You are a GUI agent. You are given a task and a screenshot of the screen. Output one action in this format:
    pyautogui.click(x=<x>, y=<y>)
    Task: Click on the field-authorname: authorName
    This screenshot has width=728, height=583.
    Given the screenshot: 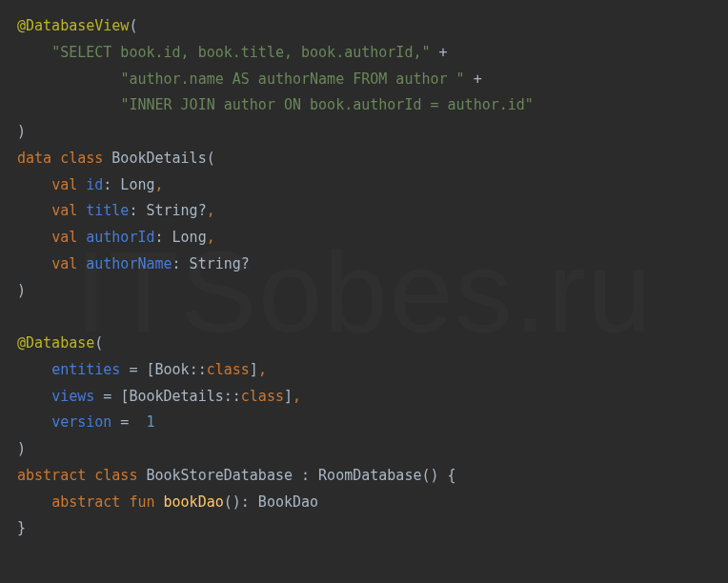 What is the action you would take?
    pyautogui.click(x=124, y=264)
    